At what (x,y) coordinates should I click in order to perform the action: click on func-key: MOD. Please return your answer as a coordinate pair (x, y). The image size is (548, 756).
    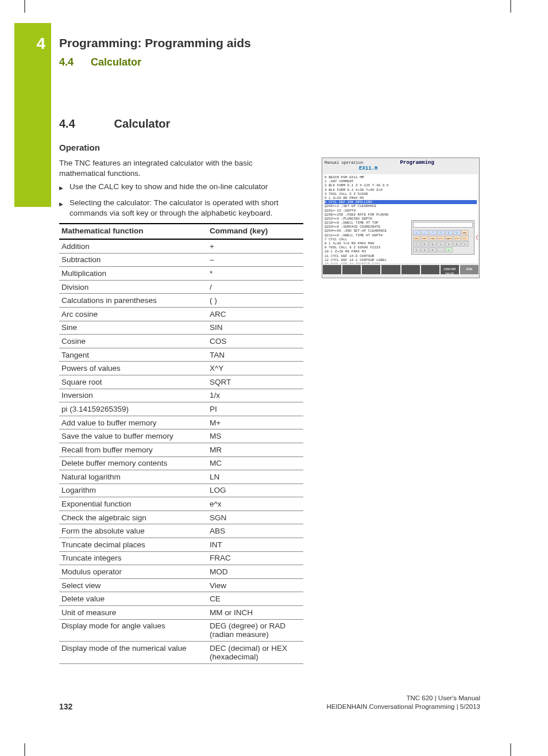
    Looking at the image, I should click on (255, 572).